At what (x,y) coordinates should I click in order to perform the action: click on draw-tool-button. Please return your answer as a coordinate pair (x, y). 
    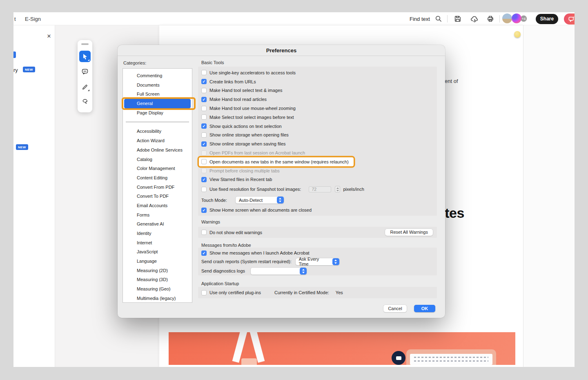
    Looking at the image, I should click on (85, 87).